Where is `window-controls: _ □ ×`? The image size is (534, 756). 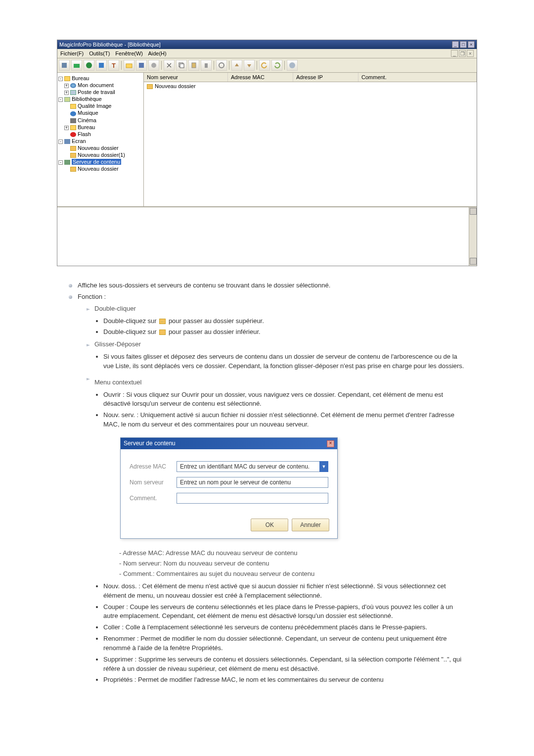 window-controls: _ □ × is located at coordinates (463, 45).